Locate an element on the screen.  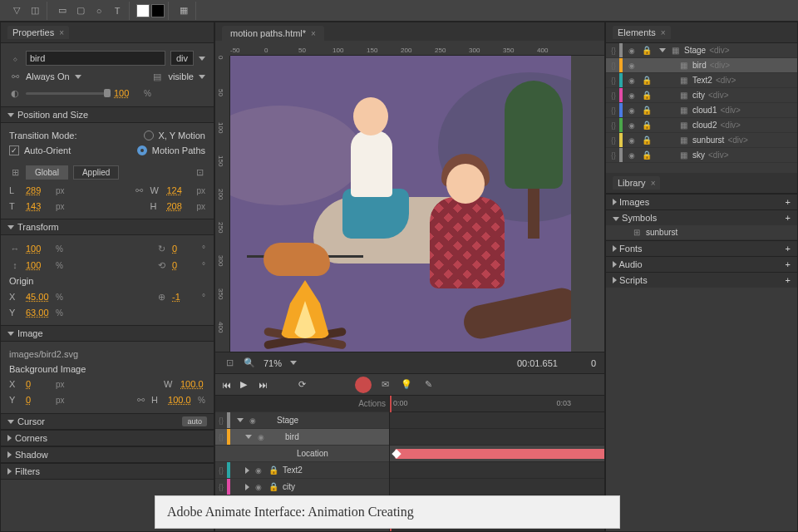
element-row-bird: {} ▦ bird <div> is located at coordinates (702, 66).